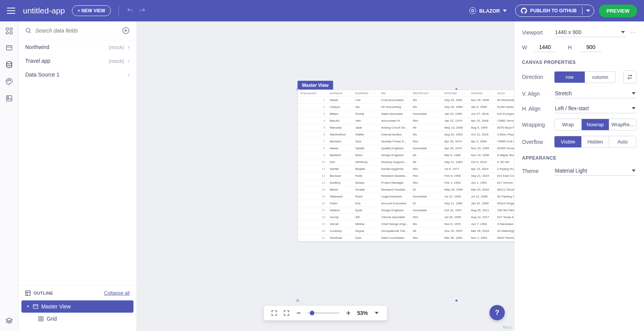  What do you see at coordinates (595, 171) in the screenshot?
I see `theme-select: Material Light` at bounding box center [595, 171].